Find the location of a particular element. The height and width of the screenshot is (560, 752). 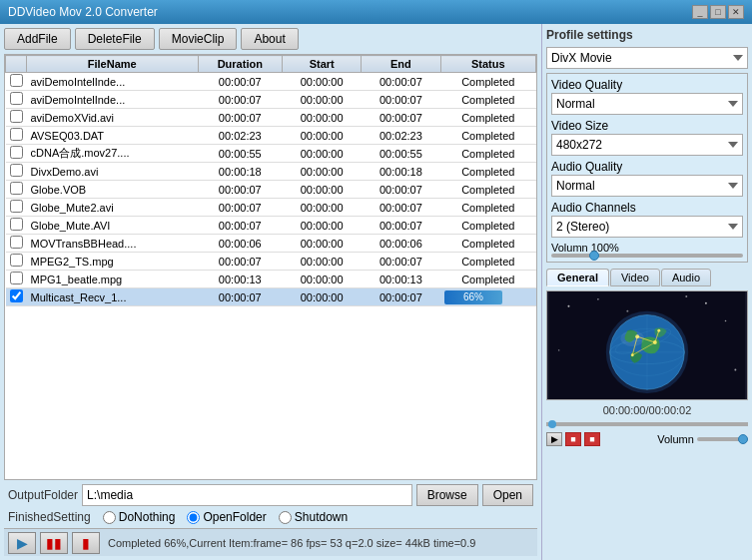

output-folder-input is located at coordinates (248, 495).